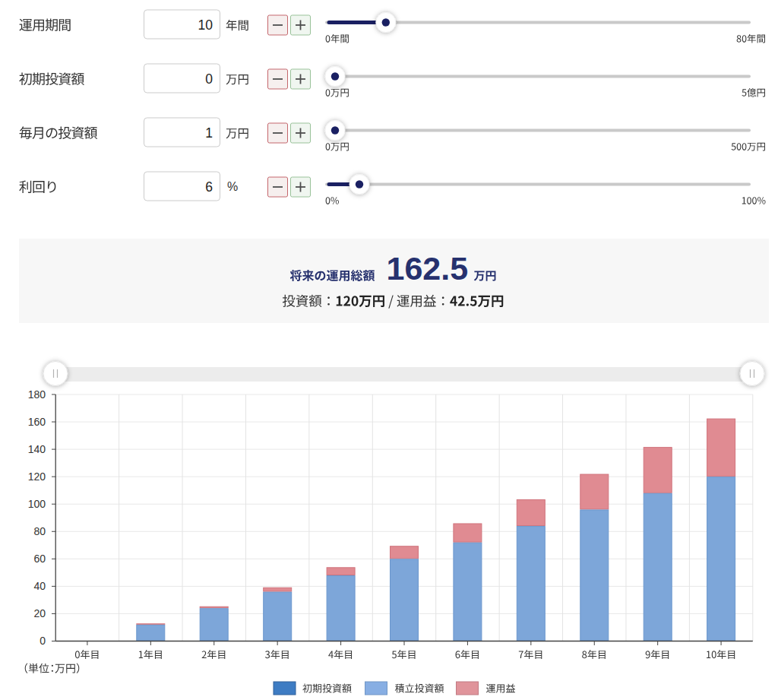  Describe the element at coordinates (40, 613) in the screenshot. I see `svg-text: 20` at that location.